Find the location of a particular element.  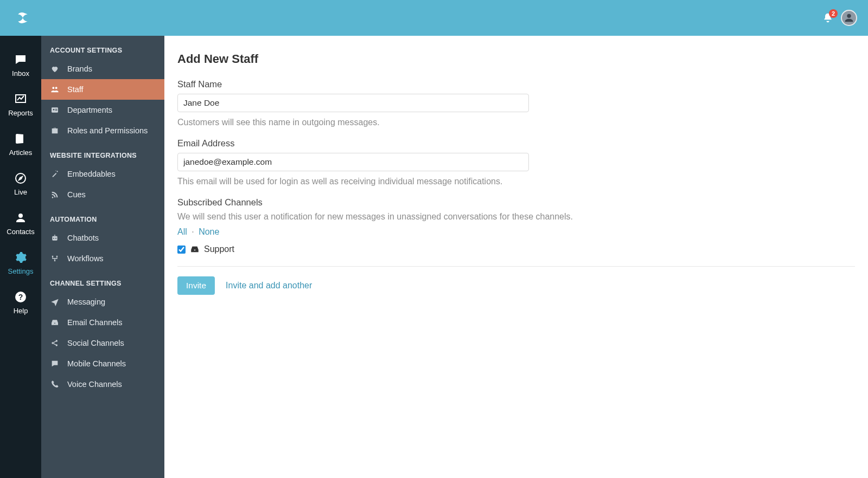

section-title: AUTOMATION is located at coordinates (103, 216).